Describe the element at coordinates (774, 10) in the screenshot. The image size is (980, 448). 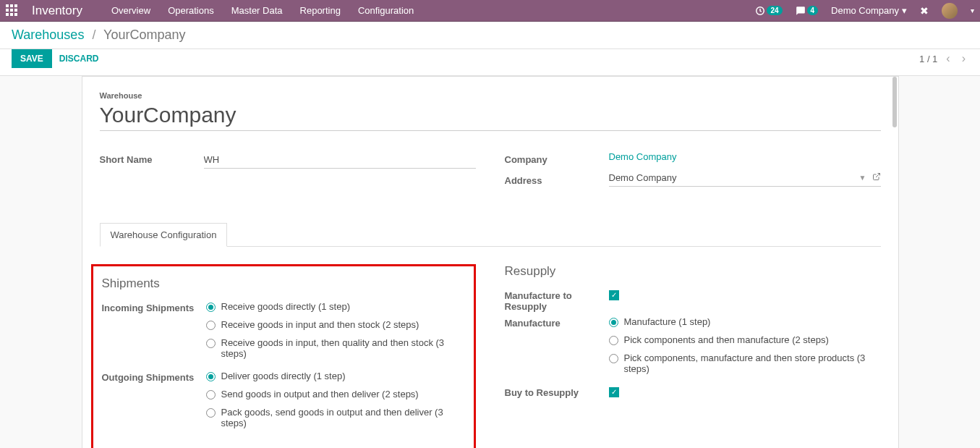
I see `activity-badge: 24` at that location.